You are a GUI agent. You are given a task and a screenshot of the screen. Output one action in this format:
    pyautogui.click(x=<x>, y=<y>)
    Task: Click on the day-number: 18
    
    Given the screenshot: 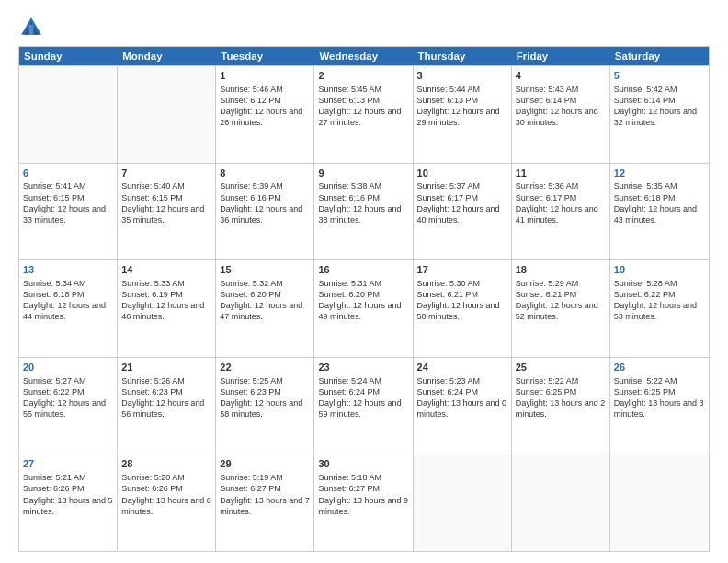 What is the action you would take?
    pyautogui.click(x=561, y=270)
    